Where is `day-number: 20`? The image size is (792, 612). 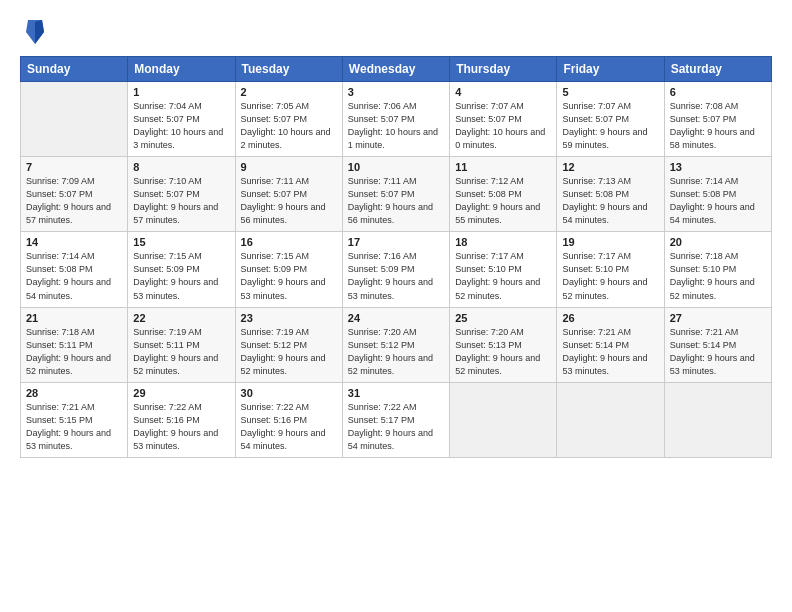
day-number: 20 is located at coordinates (718, 242).